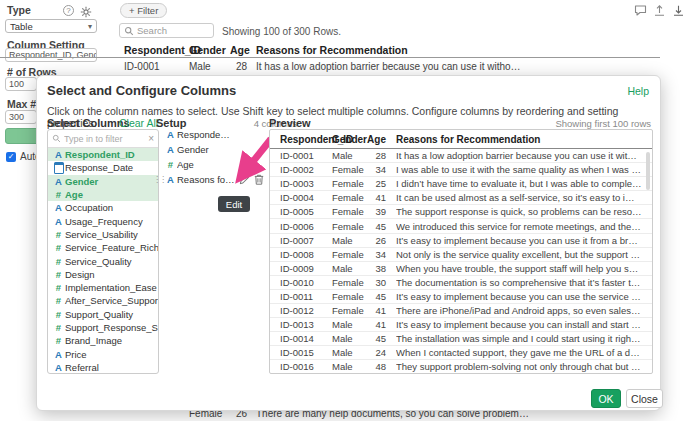  I want to click on upload-icon, so click(660, 10).